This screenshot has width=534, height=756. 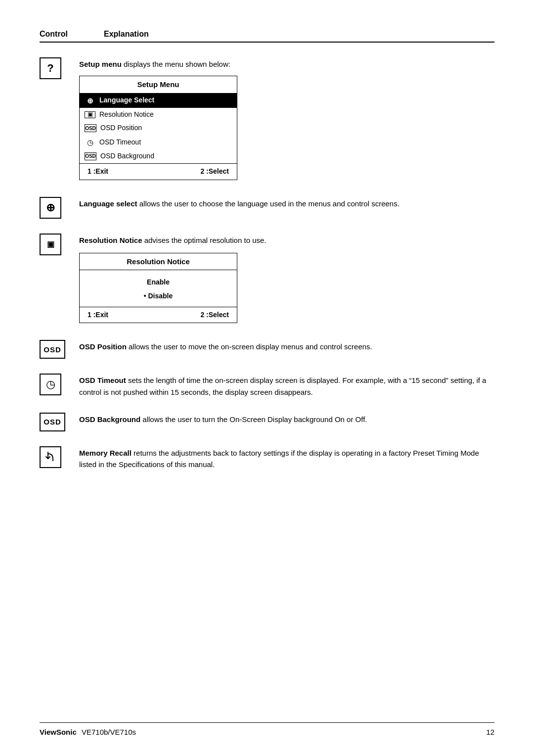 What do you see at coordinates (158, 142) in the screenshot?
I see `setup-menu-item-osd-timeout: ◷ OSD Timeout` at bounding box center [158, 142].